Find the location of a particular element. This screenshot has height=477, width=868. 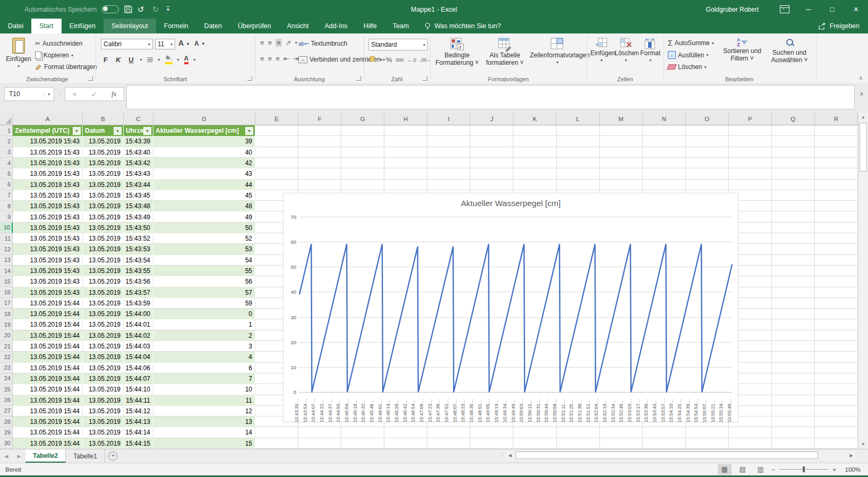

table-row: 13.05.2019 15:4413.05.201915:44:1414 is located at coordinates (134, 432).